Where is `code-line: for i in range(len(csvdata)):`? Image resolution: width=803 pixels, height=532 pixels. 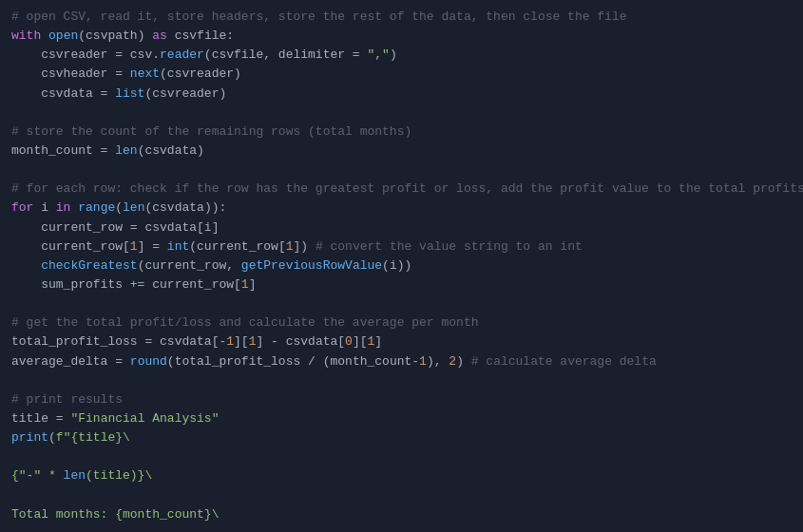 code-line: for i in range(len(csvdata)): is located at coordinates (401, 208).